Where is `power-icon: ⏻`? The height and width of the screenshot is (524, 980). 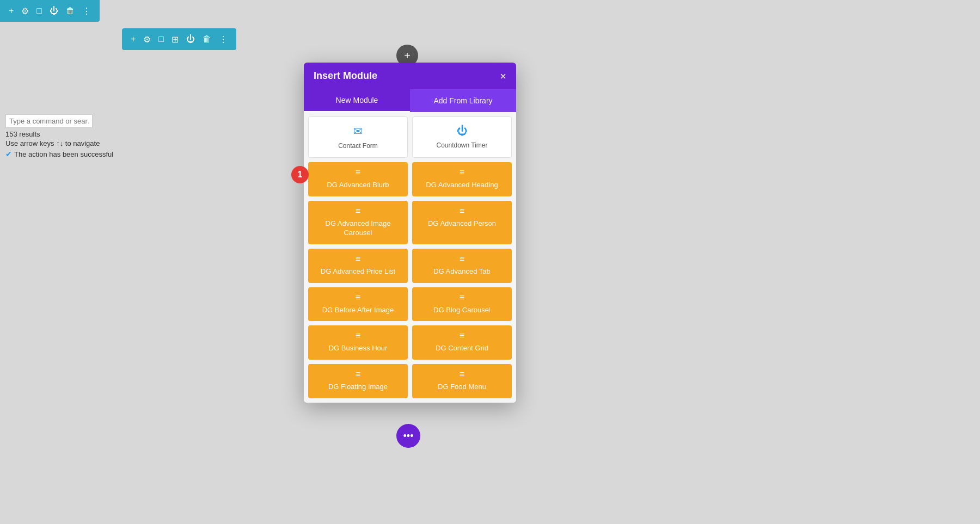
power-icon: ⏻ is located at coordinates (54, 11).